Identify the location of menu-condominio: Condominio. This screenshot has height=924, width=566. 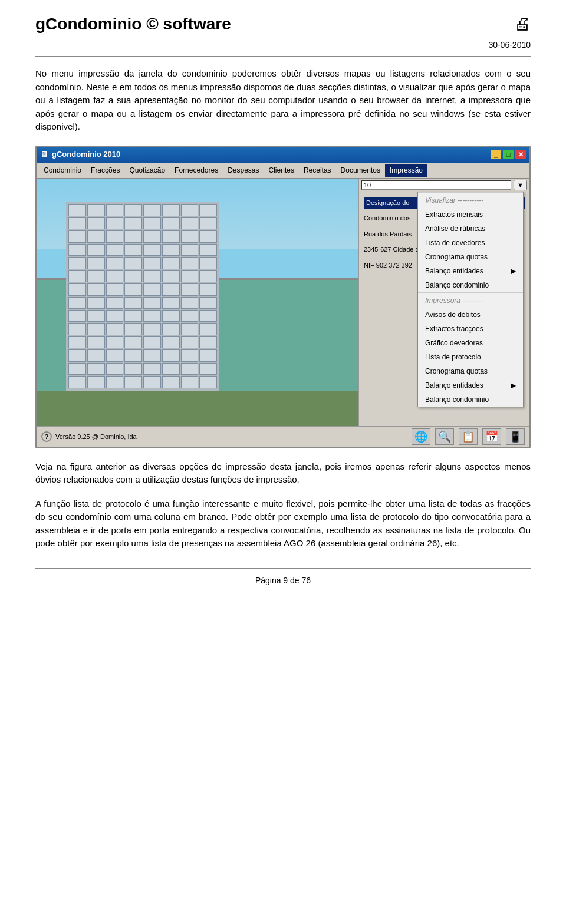
(62, 170).